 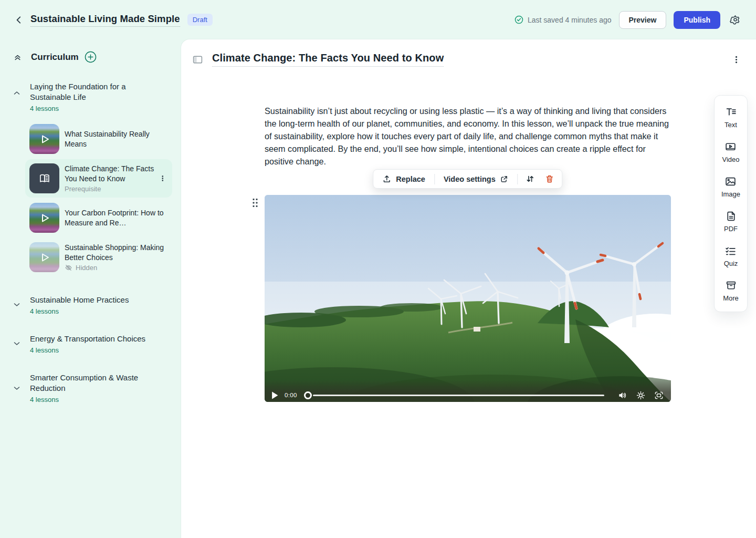 What do you see at coordinates (99, 179) in the screenshot?
I see `lesson-item-selected: Climate Change: The Facts You Need to Kn…` at bounding box center [99, 179].